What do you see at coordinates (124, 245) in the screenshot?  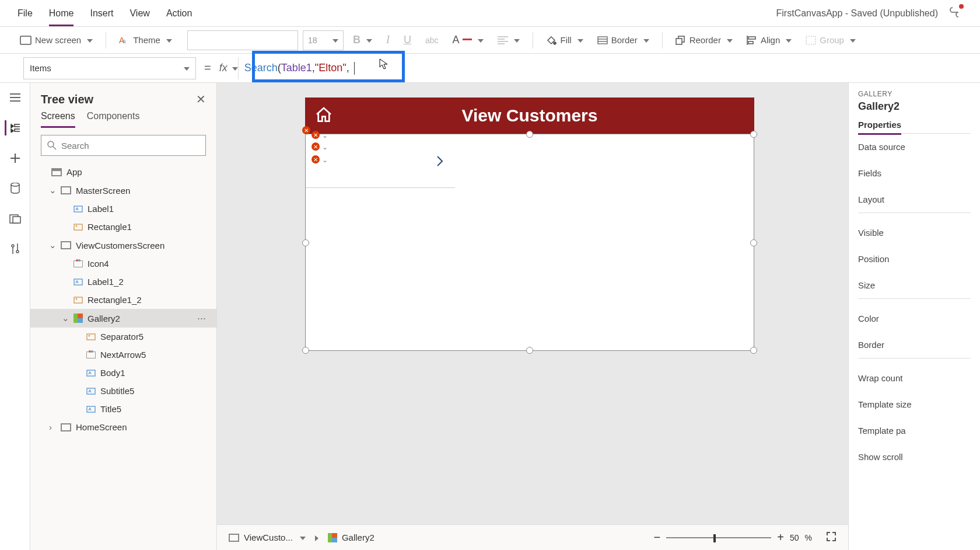 I see `tree-item-viewcustomersscreen: ⌄ViewCustomersScreen` at bounding box center [124, 245].